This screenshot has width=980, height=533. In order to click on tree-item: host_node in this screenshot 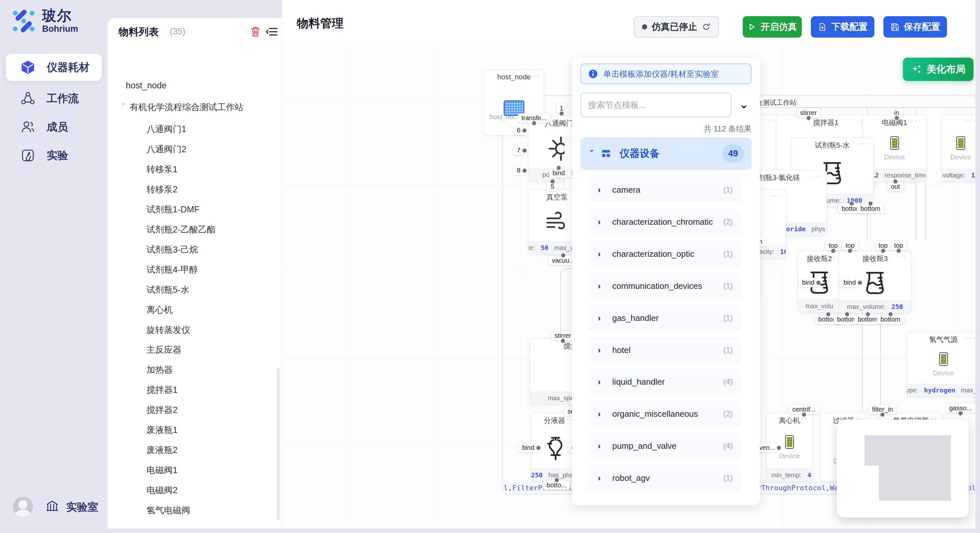, I will do `click(146, 86)`.